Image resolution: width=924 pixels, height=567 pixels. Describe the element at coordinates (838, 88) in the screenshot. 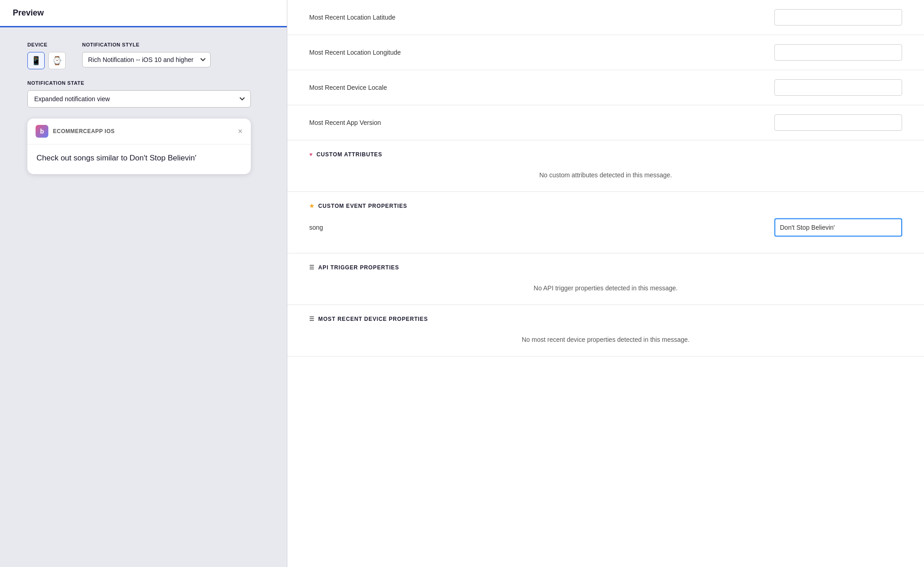

I see `locale-input` at that location.